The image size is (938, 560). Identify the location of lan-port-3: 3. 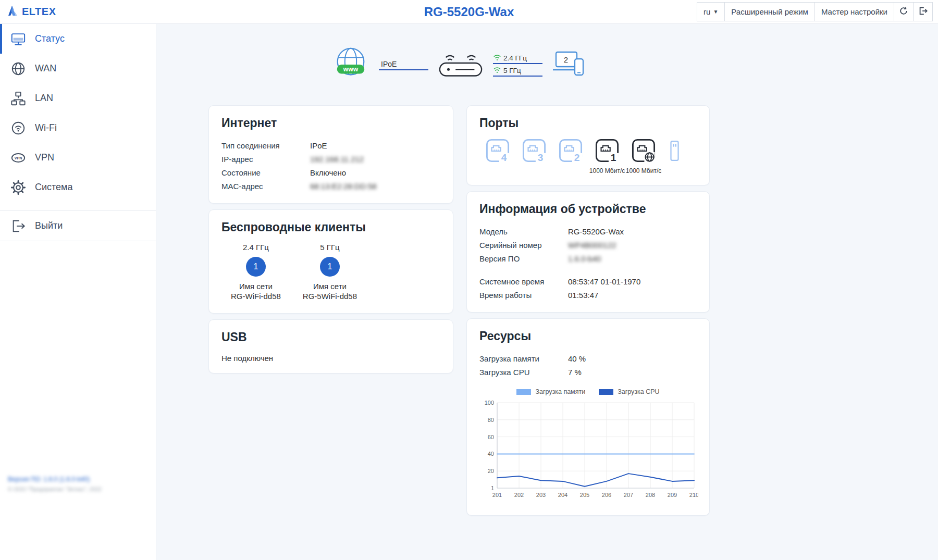
(534, 152).